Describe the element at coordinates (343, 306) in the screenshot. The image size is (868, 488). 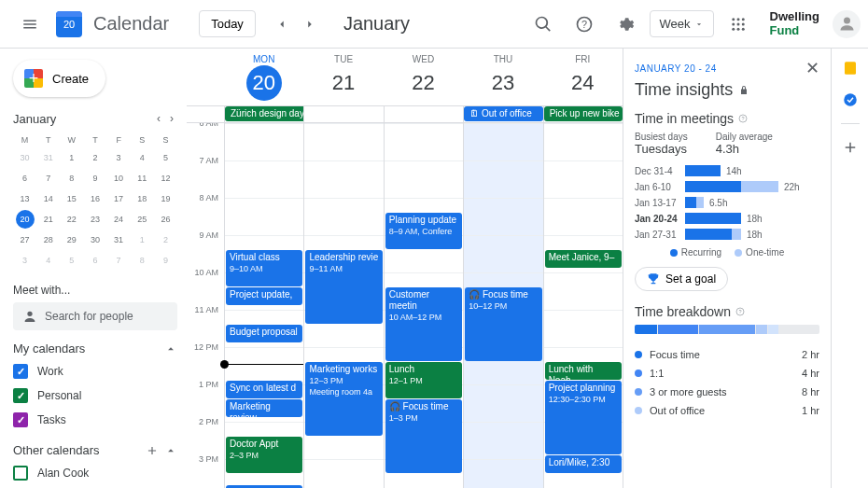
I see `day-column: Leadership revie9–11 AMMarketing works12…` at that location.